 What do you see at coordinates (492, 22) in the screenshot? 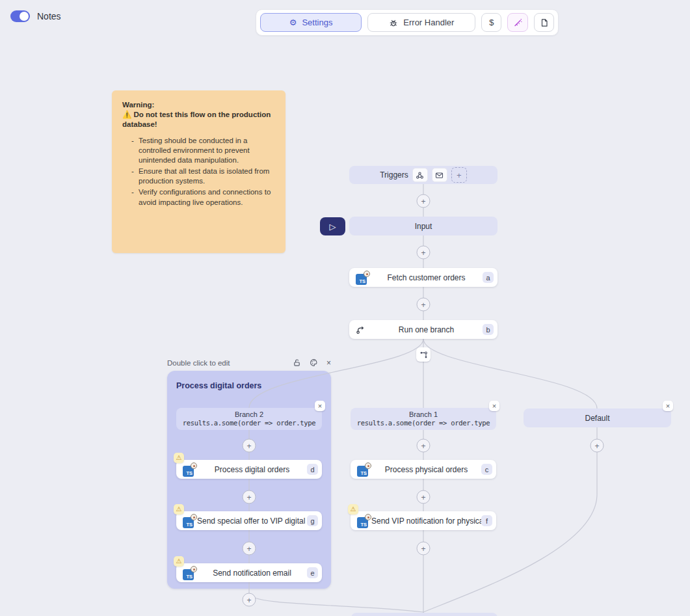
I see `dollar-icon: $` at bounding box center [492, 22].